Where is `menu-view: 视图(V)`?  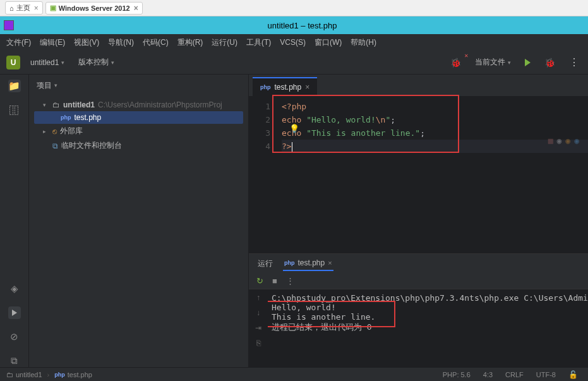
menu-view: 视图(V) is located at coordinates (87, 43).